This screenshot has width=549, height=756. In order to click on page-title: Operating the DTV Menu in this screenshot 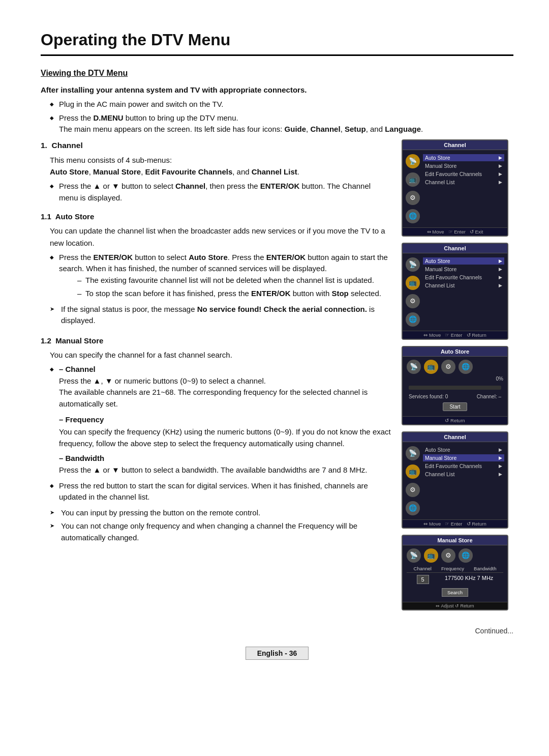, I will do `click(277, 43)`.